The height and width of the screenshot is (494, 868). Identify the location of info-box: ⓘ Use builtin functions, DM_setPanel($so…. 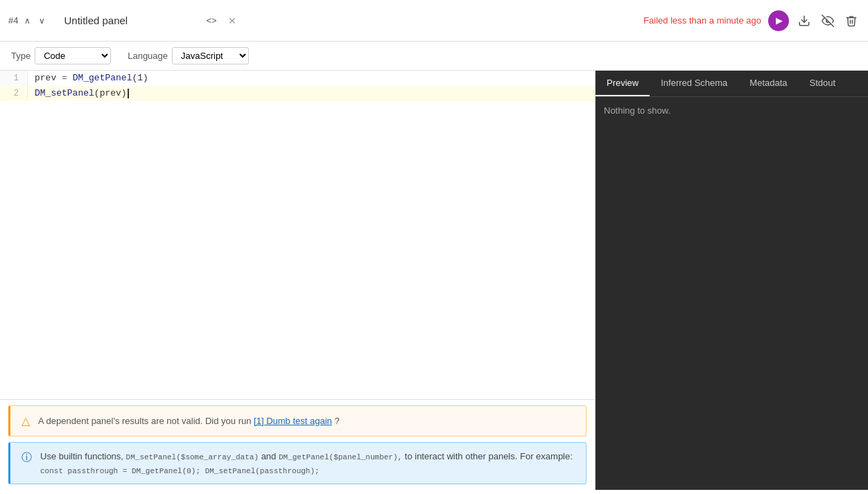
(297, 463).